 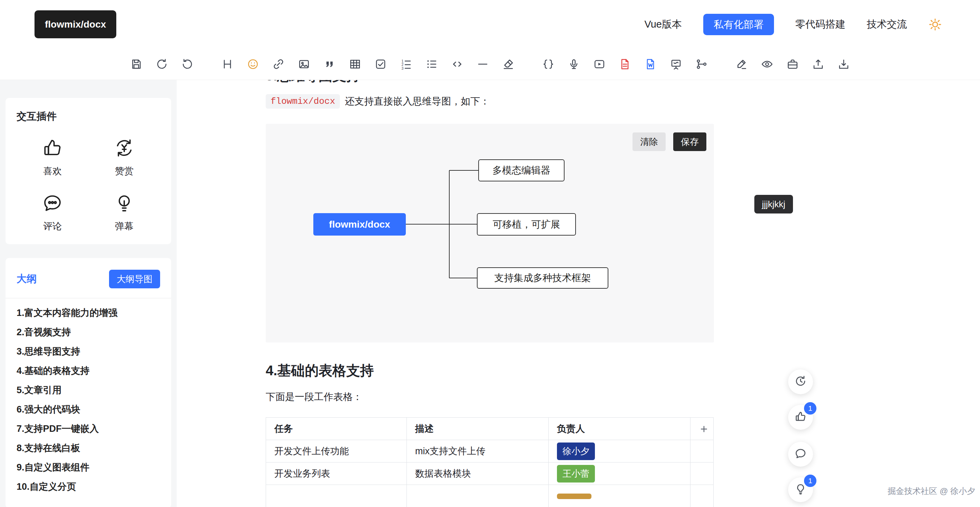 I want to click on plugin-danmaku: 弹幕, so click(x=124, y=212).